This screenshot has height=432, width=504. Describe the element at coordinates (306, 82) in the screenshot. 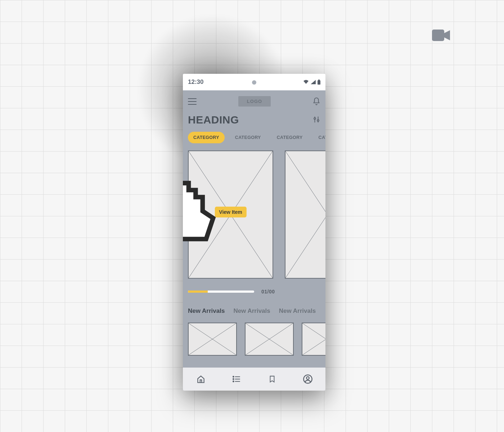

I see `wifi-icon` at that location.